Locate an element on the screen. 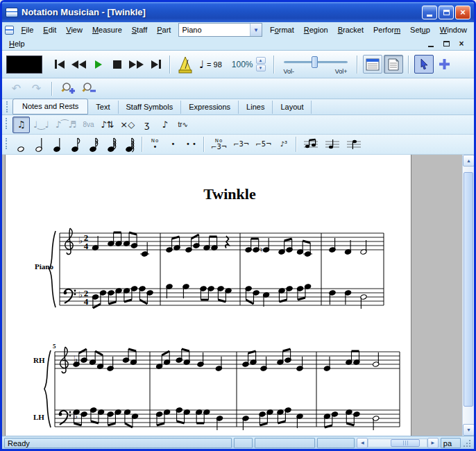 This screenshot has height=451, width=476. vertical-scrollbar-thumb is located at coordinates (468, 289).